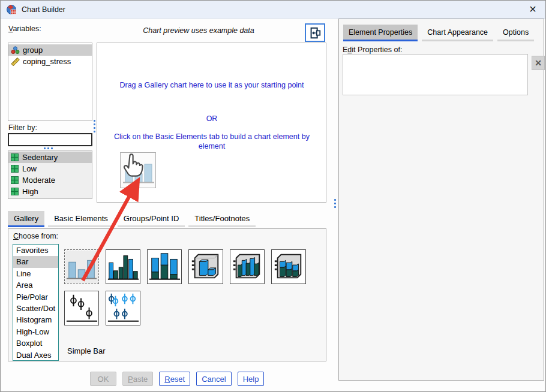 This screenshot has height=392, width=546. I want to click on type-dual-axes: Dual Axes, so click(36, 355).